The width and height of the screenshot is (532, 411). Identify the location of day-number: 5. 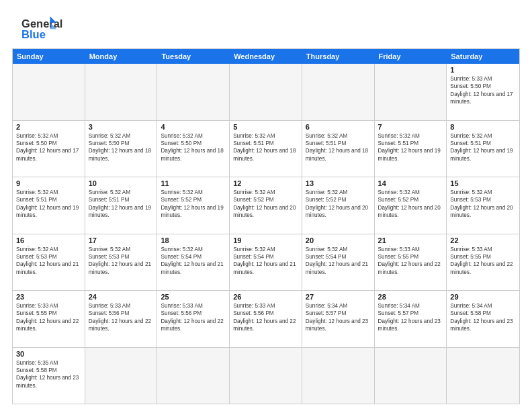
(266, 127).